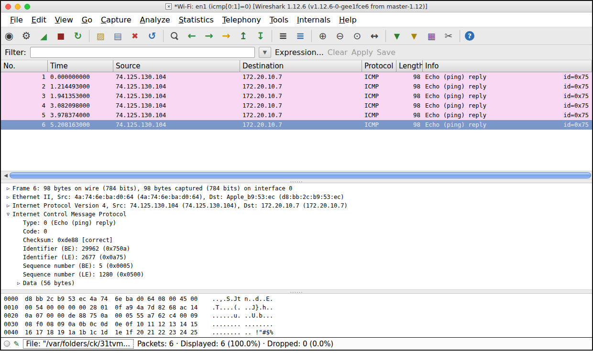 This screenshot has height=364, width=593. Describe the element at coordinates (340, 36) in the screenshot. I see `zoom-out-icon` at that location.